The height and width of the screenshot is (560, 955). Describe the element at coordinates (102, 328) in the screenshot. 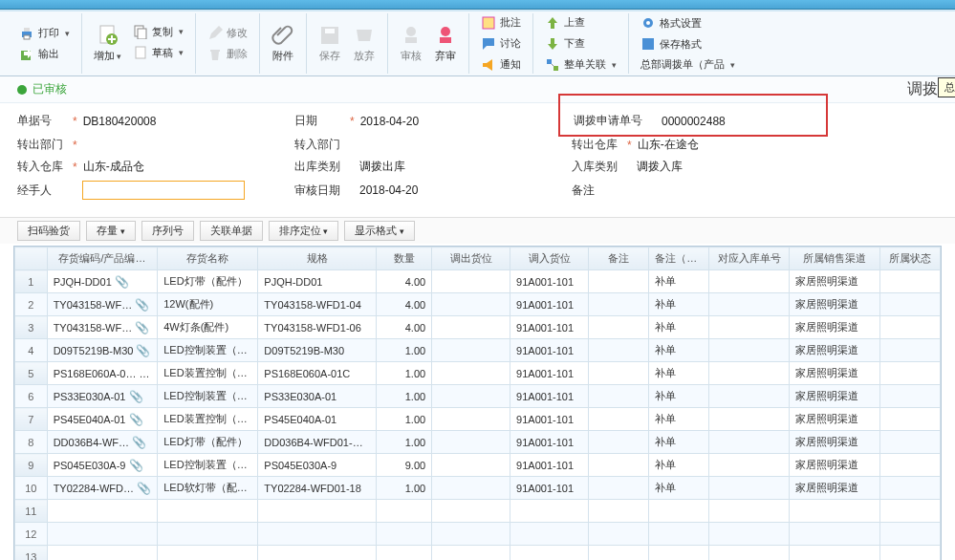

I see `cell-code: TY043158-WF… 📎` at that location.